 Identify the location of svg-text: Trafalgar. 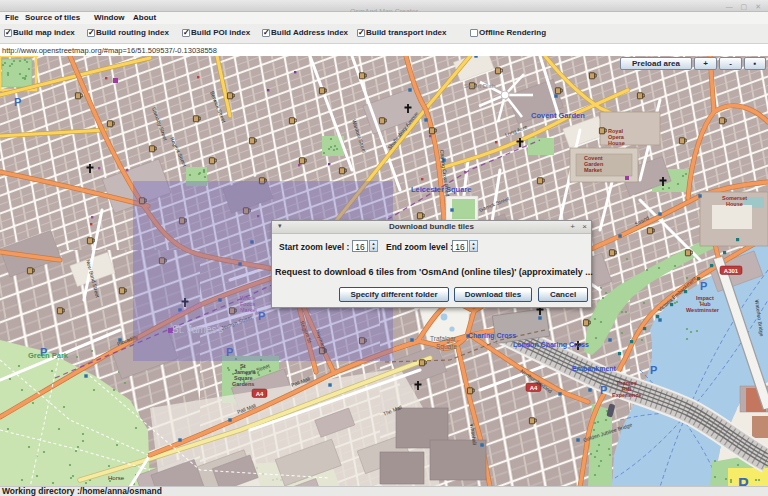
(444, 339).